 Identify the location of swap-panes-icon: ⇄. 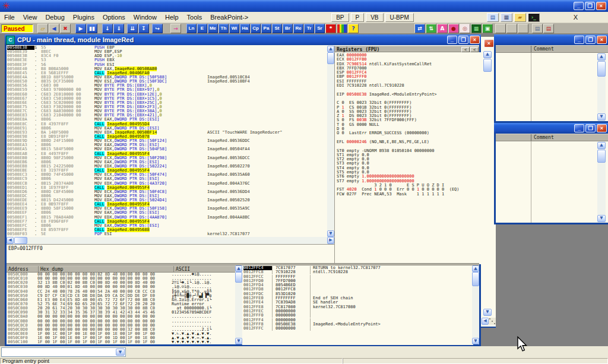
(420, 29).